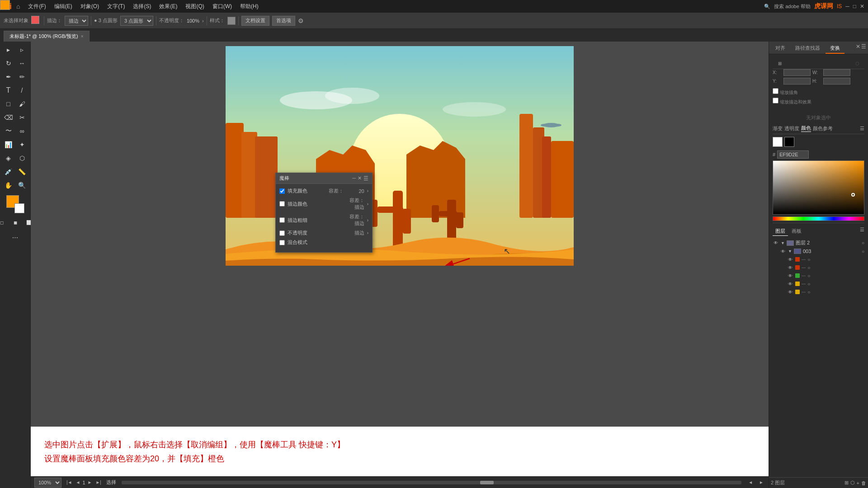  What do you see at coordinates (15, 222) in the screenshot?
I see `mask-mode-icon: ◼` at bounding box center [15, 222].